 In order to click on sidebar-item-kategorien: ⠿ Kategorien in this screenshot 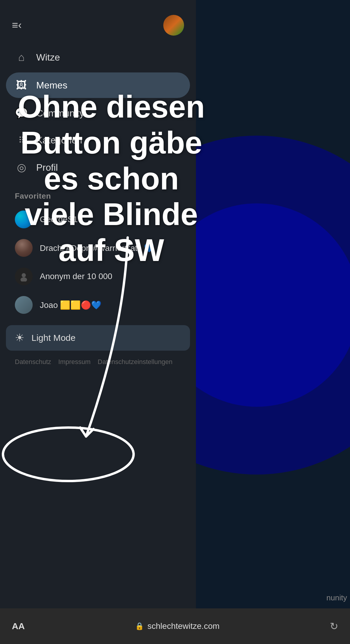, I will do `click(98, 140)`.